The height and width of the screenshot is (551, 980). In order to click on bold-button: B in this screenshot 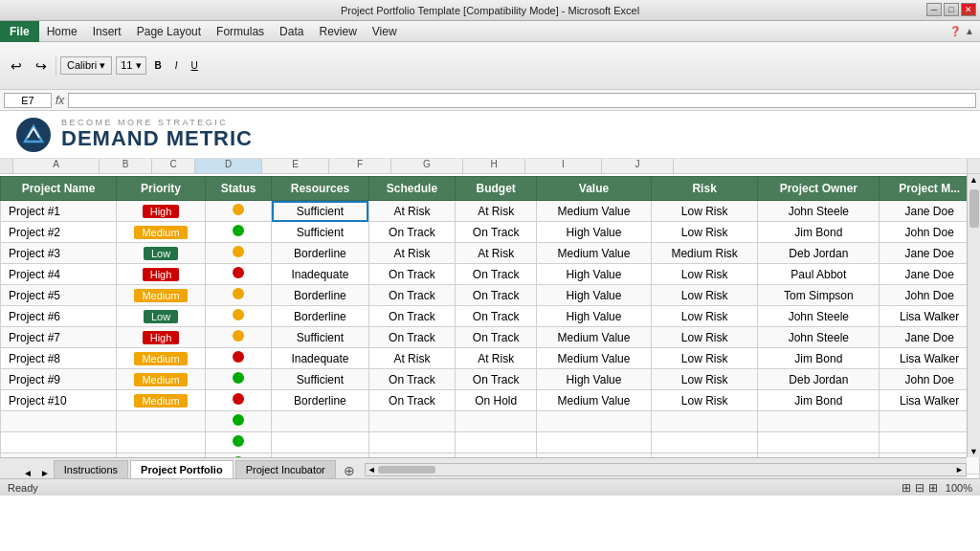, I will do `click(159, 65)`.